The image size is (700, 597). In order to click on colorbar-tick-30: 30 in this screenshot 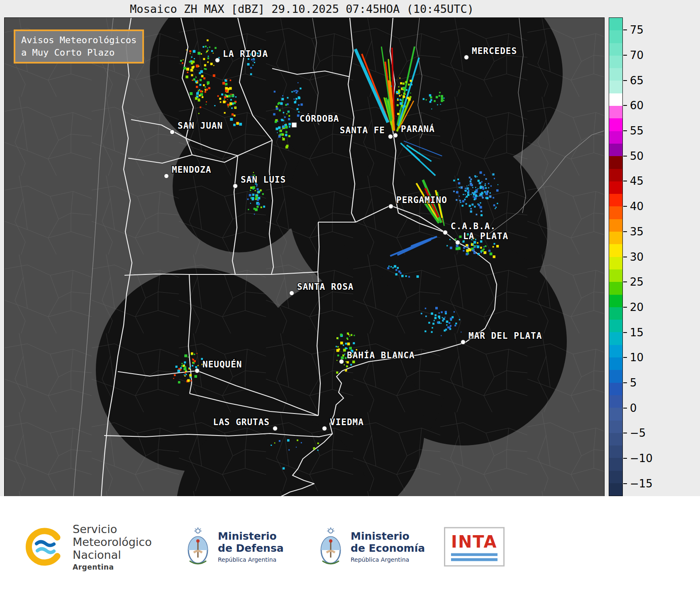, I will do `click(633, 257)`.